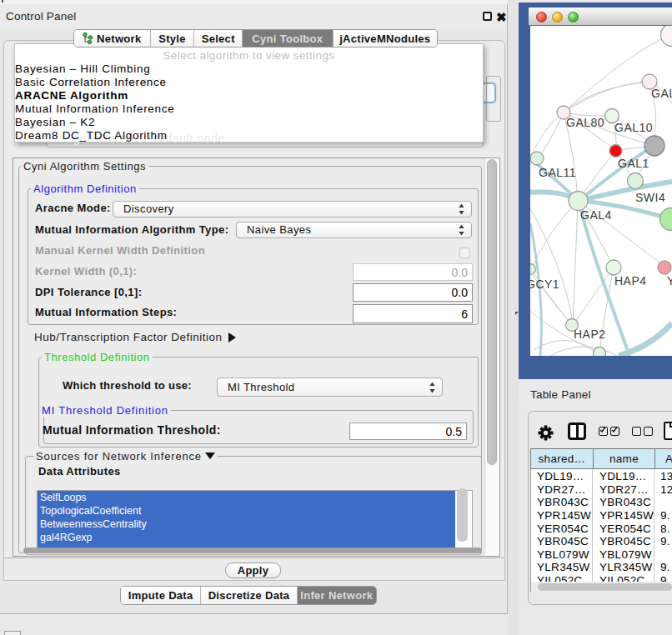  What do you see at coordinates (650, 198) in the screenshot?
I see `svg-text: SWI4` at bounding box center [650, 198].